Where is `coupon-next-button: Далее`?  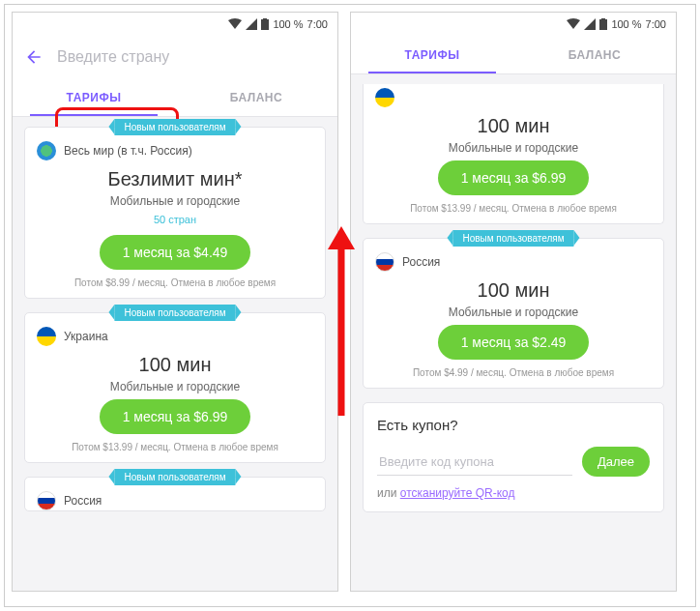
coupon-next-button: Далее is located at coordinates (616, 462).